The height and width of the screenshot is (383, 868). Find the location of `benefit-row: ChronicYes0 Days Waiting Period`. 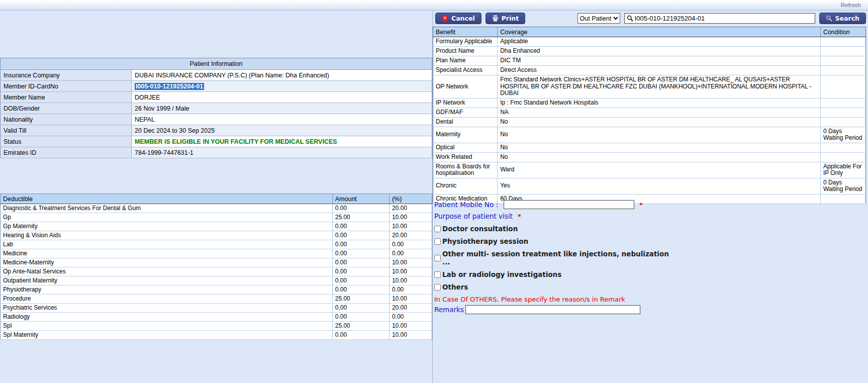

benefit-row: ChronicYes0 Days Waiting Period is located at coordinates (649, 186).